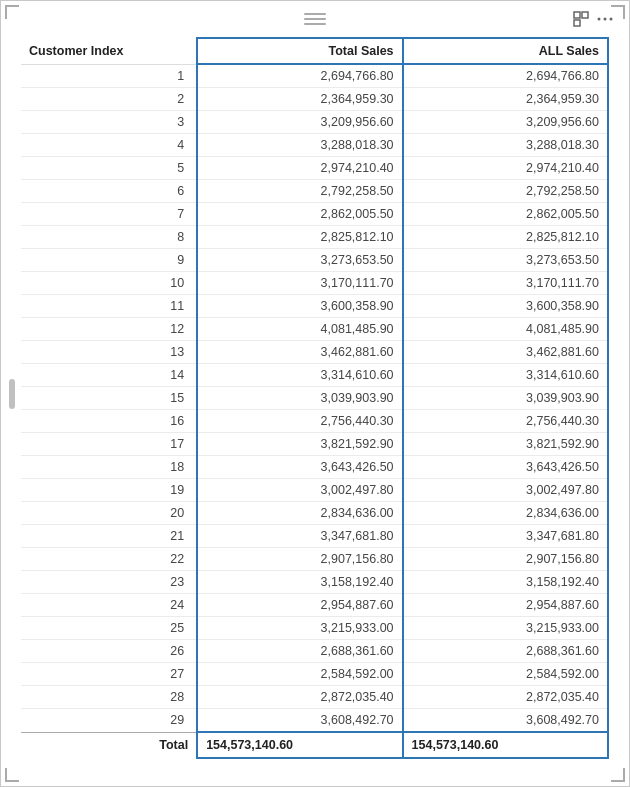 The image size is (630, 787). Describe the element at coordinates (300, 652) in the screenshot. I see `cell-total-sales: 2,688,361.60` at that location.